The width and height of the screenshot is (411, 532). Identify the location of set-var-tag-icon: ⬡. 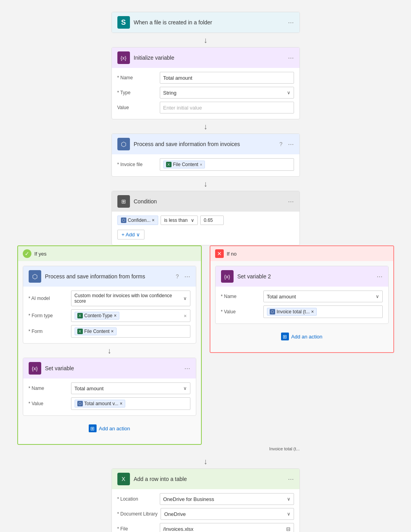
(80, 404).